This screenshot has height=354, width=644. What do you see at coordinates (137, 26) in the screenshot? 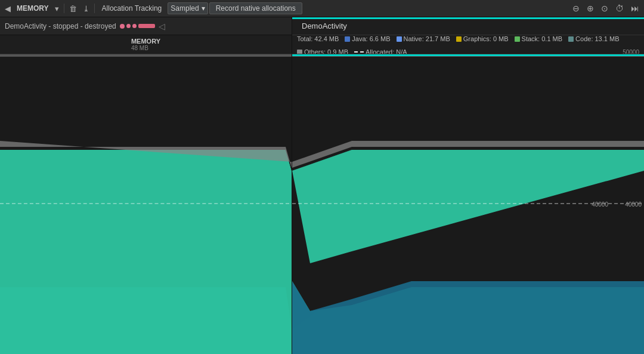
I see `status-dots` at bounding box center [137, 26].